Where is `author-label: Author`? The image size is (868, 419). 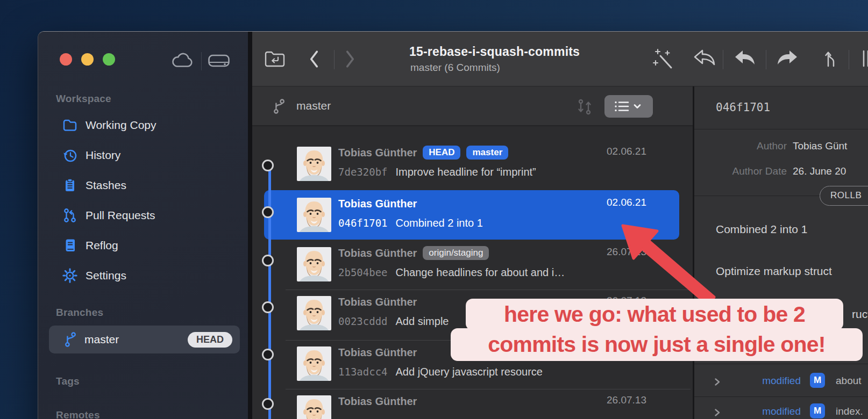 author-label: Author is located at coordinates (741, 146).